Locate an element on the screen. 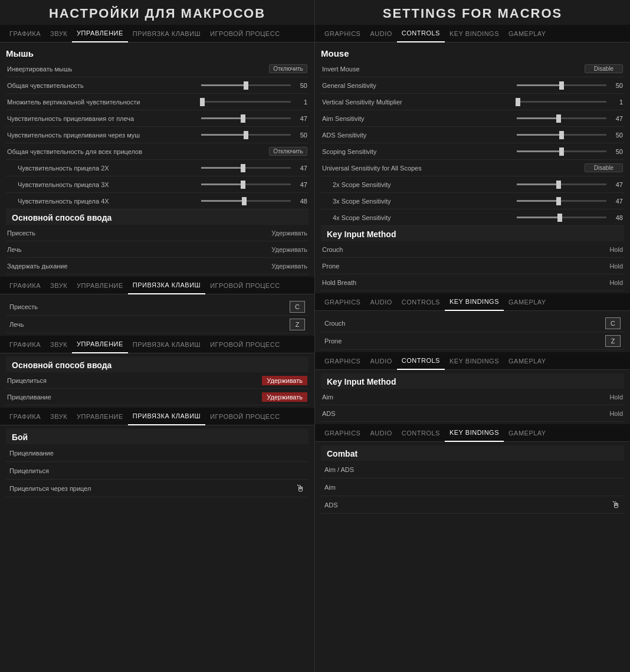 The width and height of the screenshot is (630, 672). left-keybind-crouch-key: C is located at coordinates (297, 307).